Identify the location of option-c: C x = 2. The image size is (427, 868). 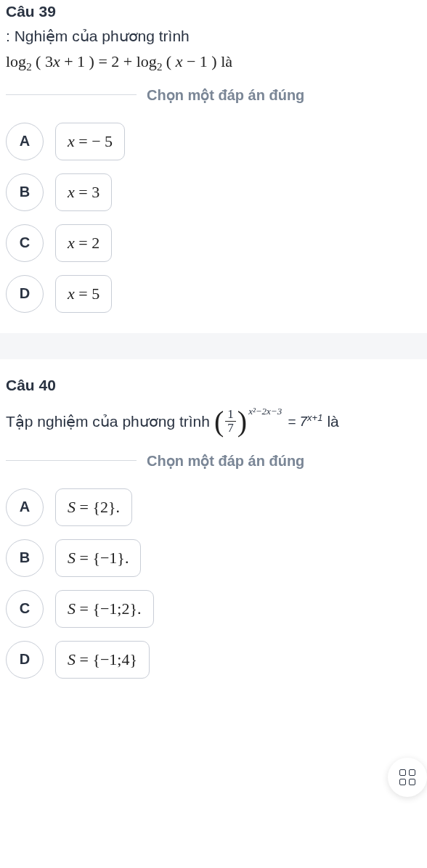
(214, 243).